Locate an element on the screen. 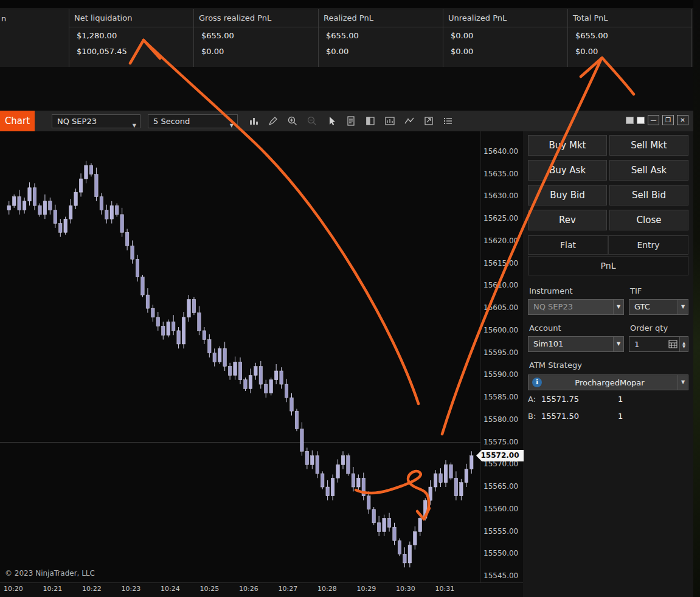 Image resolution: width=700 pixels, height=597 pixels. entry-tab: Entry is located at coordinates (648, 245).